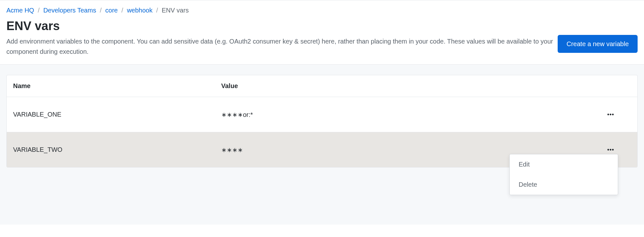 This screenshot has width=644, height=237. What do you see at coordinates (175, 10) in the screenshot?
I see `breadcrumb-current: ENV vars` at bounding box center [175, 10].